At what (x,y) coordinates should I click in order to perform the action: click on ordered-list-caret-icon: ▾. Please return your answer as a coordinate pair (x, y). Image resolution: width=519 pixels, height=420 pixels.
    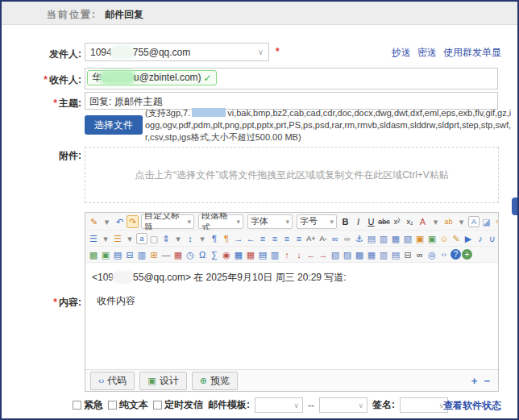
    Looking at the image, I should click on (106, 239).